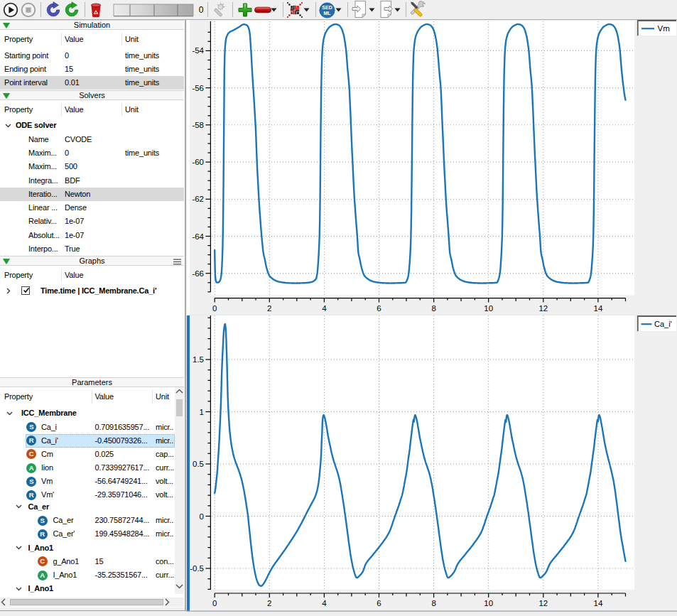 Image resolution: width=677 pixels, height=616 pixels. What do you see at coordinates (197, 125) in the screenshot?
I see `svg-text: -58` at bounding box center [197, 125].